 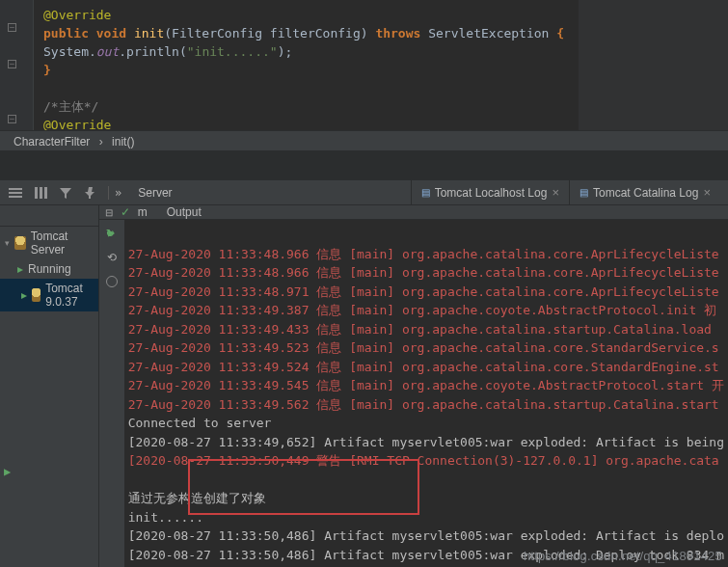 I want to click on log-line: 27-Aug-2020 11:33:49.387 信息 [main] org.a…, so click(x=422, y=310).